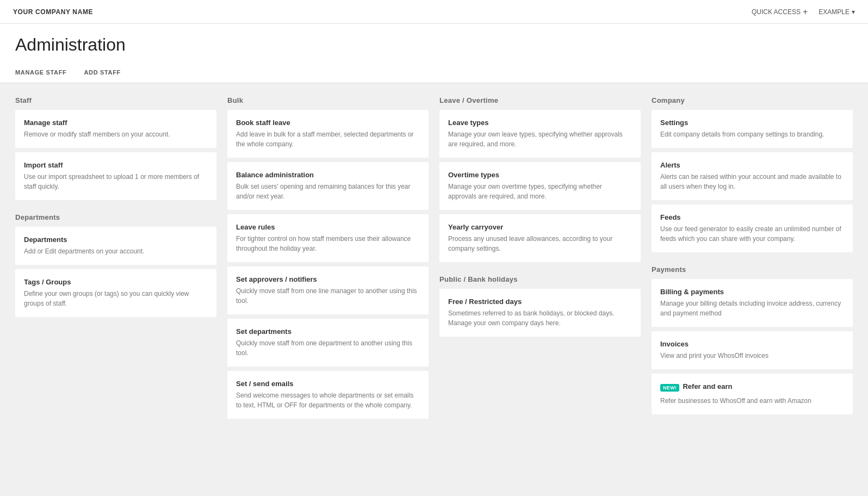 This screenshot has width=868, height=496. Describe the element at coordinates (540, 191) in the screenshot. I see `overtime-types-desc: Manage your own overtime types, specifyi…` at that location.